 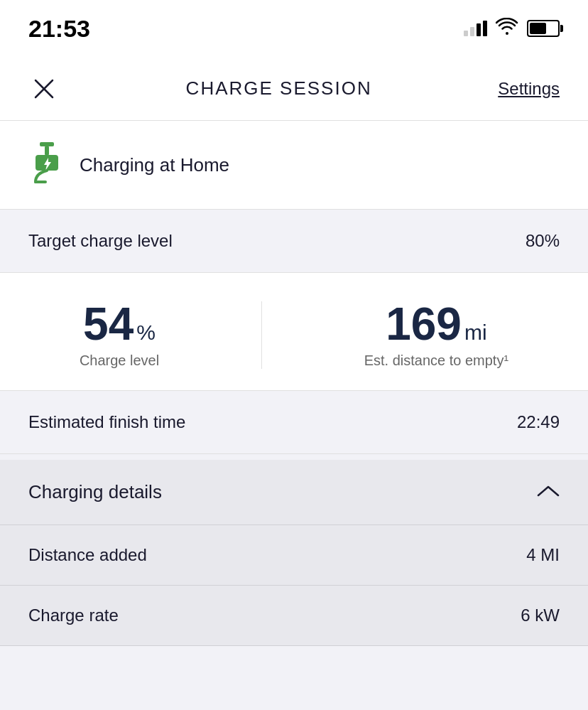 What do you see at coordinates (528, 89) in the screenshot?
I see `settings-button: Settings` at bounding box center [528, 89].